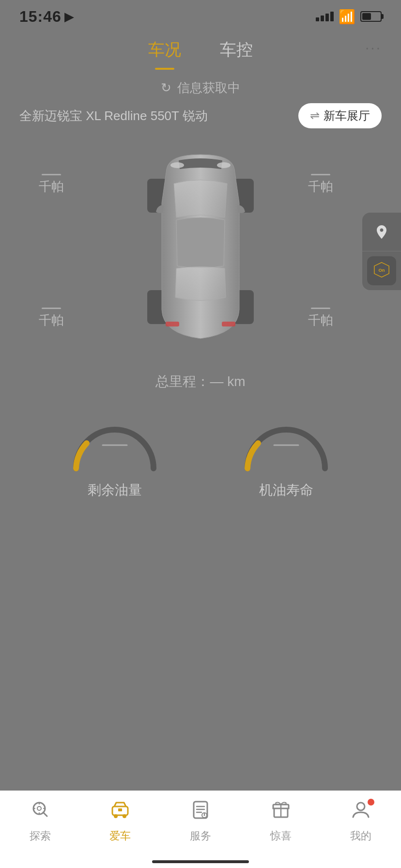 The width and height of the screenshot is (401, 868). Describe the element at coordinates (200, 829) in the screenshot. I see `bottom-nav-bar: 探索 爱车 服务` at that location.